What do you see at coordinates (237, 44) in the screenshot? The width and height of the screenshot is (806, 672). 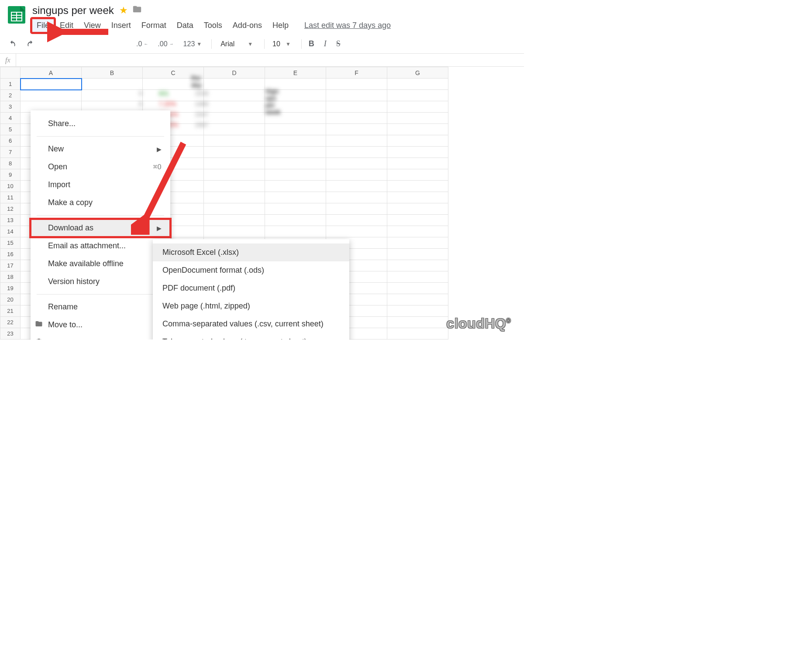 I see `font-selector: Arial▼` at bounding box center [237, 44].